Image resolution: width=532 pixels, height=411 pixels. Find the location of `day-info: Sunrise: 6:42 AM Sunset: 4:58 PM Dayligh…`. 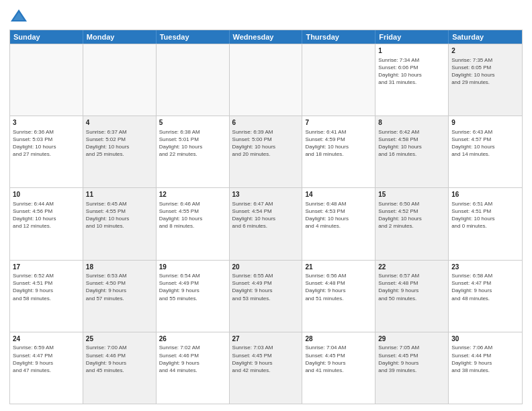

day-info: Sunrise: 6:42 AM Sunset: 4:58 PM Dayligh… is located at coordinates (412, 144).